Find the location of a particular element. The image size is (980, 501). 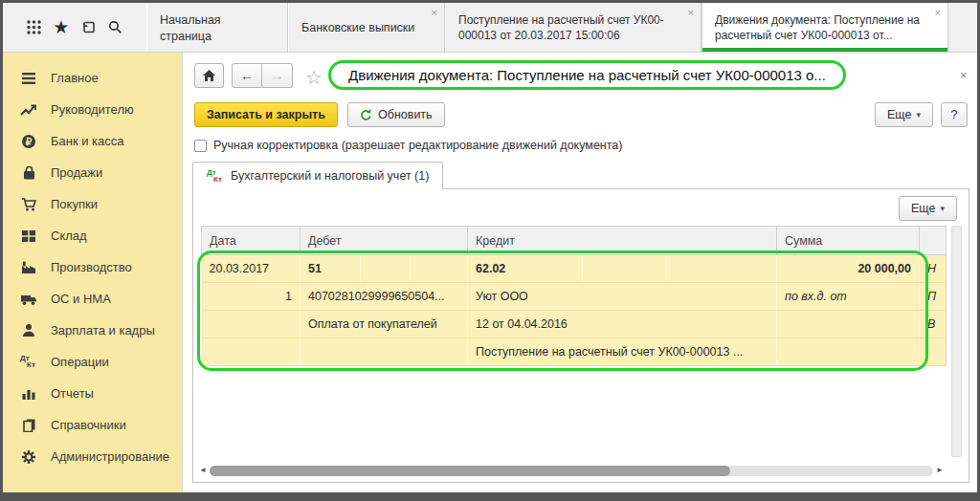

table-row: 1 4070281029999650504... Уют ООО по вх.д… is located at coordinates (574, 296).